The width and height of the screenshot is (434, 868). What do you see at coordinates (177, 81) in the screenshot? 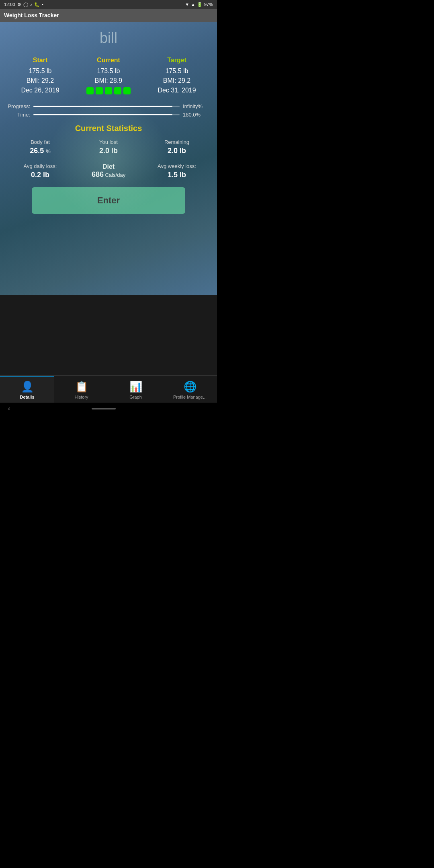
I see `target-bmi: BMI: 29.2` at bounding box center [177, 81].